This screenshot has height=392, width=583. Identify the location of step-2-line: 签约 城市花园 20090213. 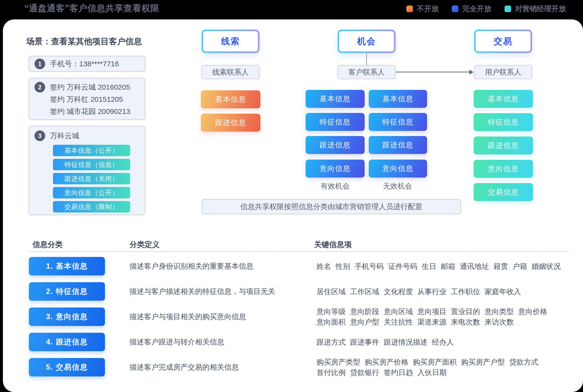
(98, 112).